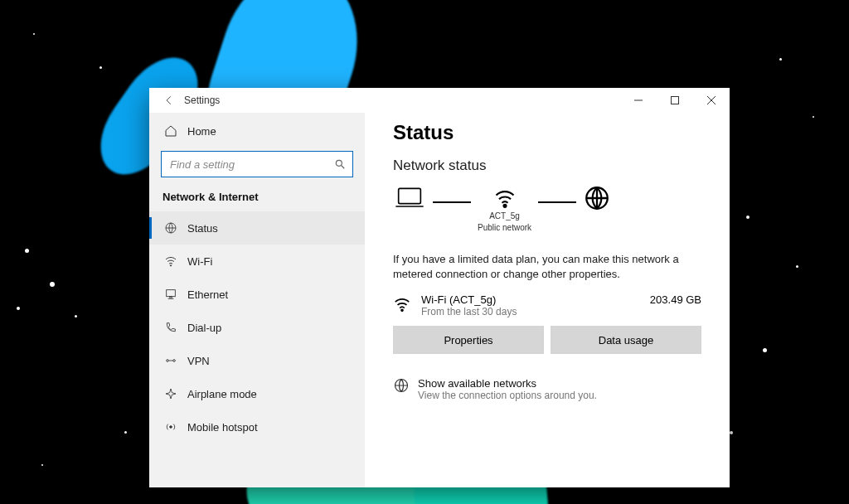  I want to click on search-icon, so click(340, 164).